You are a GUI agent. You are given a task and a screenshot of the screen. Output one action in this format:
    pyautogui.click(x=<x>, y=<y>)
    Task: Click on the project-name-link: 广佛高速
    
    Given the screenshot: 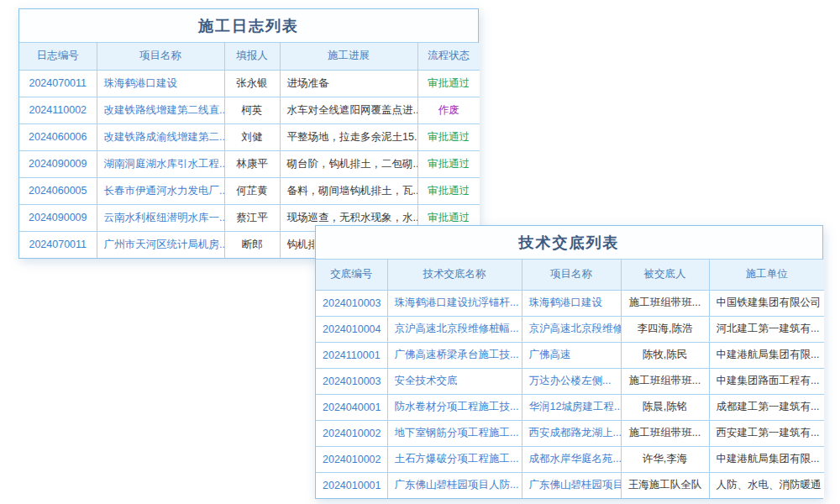 What is the action you would take?
    pyautogui.click(x=571, y=354)
    